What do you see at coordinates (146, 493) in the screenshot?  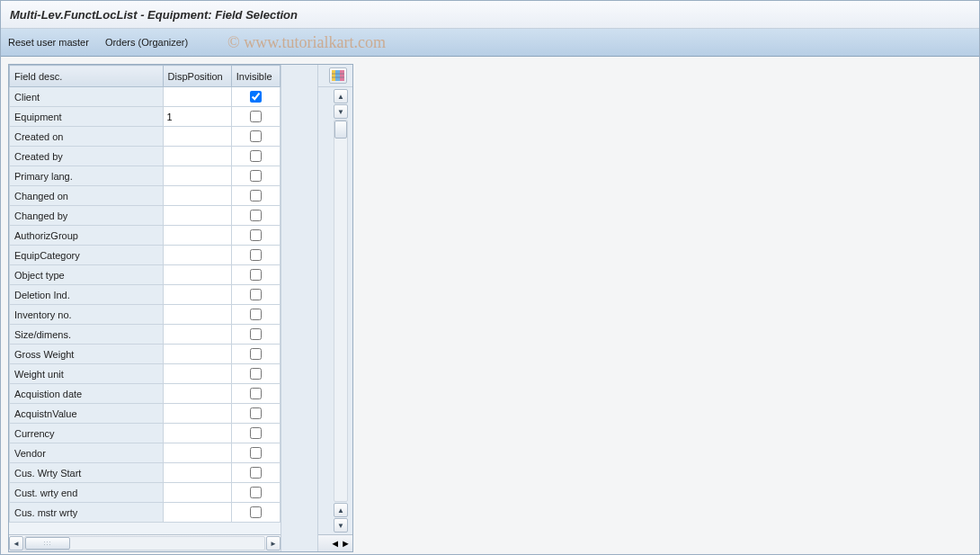 I see `table-row: Cust. wrty end` at bounding box center [146, 493].